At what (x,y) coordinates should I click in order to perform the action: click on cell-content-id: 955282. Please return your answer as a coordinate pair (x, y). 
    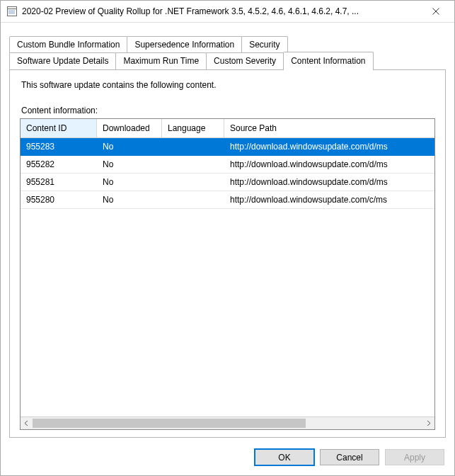
    Looking at the image, I should click on (59, 164).